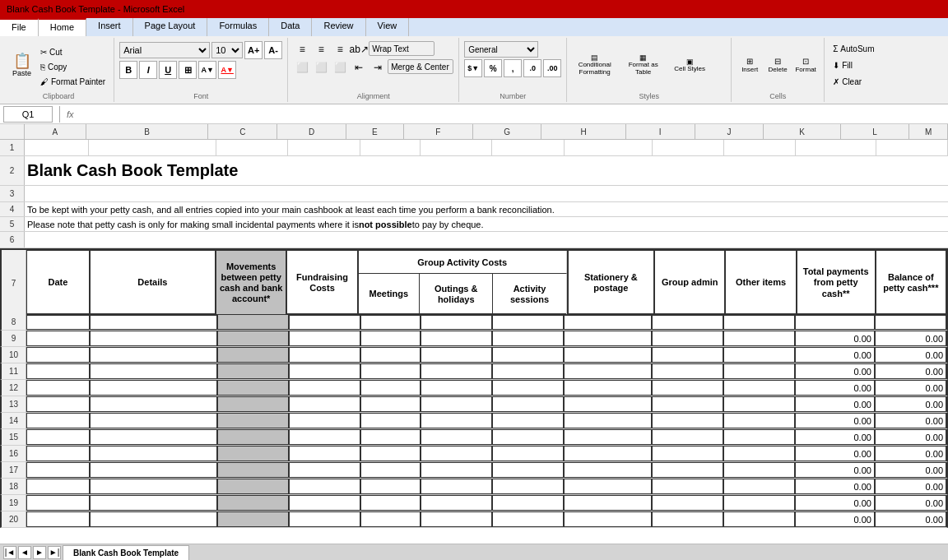  I want to click on data-cell-15-k: 0.00, so click(834, 437).